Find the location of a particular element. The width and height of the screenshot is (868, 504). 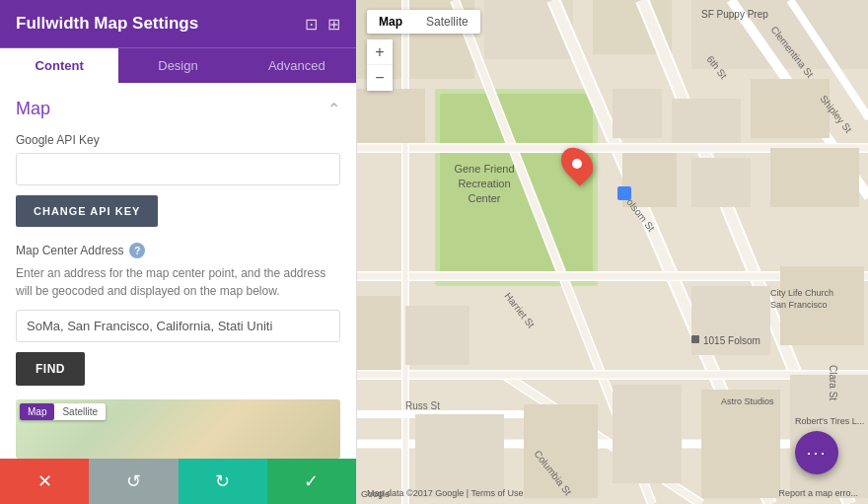

svg-text: Robert's Tires L... is located at coordinates (830, 421).